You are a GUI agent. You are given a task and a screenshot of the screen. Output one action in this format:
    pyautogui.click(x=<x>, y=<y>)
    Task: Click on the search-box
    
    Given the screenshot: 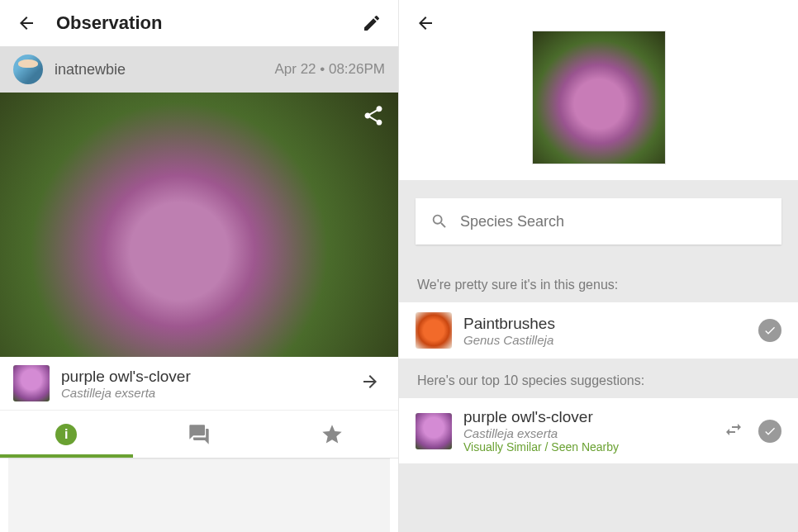 What is the action you would take?
    pyautogui.click(x=598, y=221)
    